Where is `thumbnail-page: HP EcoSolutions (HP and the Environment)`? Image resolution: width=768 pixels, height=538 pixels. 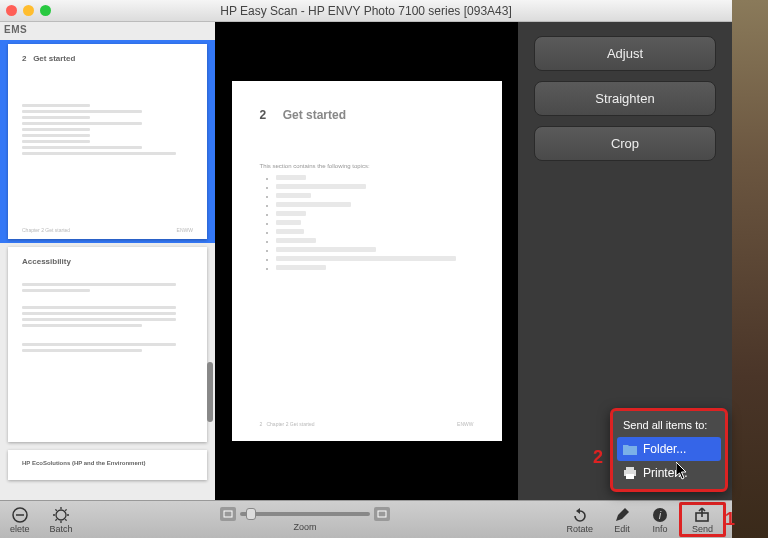
thumbnail-page: HP EcoSolutions (HP and the Environment) is located at coordinates (108, 465).